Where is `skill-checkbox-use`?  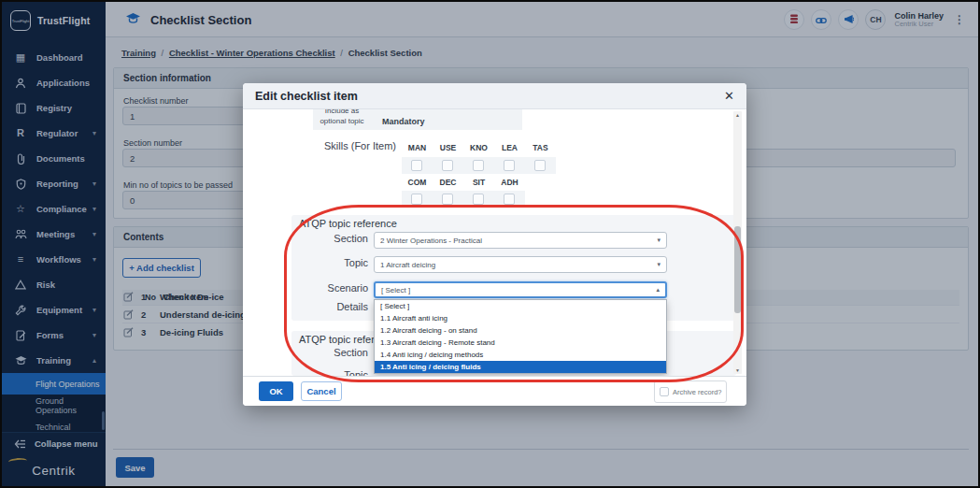 skill-checkbox-use is located at coordinates (447, 165).